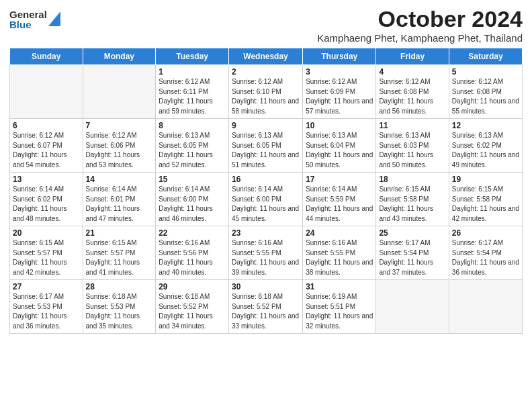 This screenshot has height=411, width=532. Describe the element at coordinates (192, 253) in the screenshot. I see `calendar-cell: 22Sunrise: 6:16 AMSunset: 5:56 PMDayligh…` at that location.